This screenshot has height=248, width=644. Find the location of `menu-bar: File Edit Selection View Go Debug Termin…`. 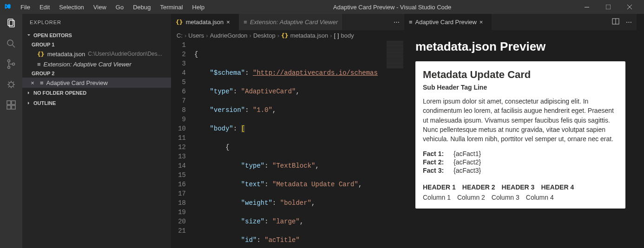

menu-bar: File Edit Selection View Go Debug Termin… is located at coordinates (112, 7).